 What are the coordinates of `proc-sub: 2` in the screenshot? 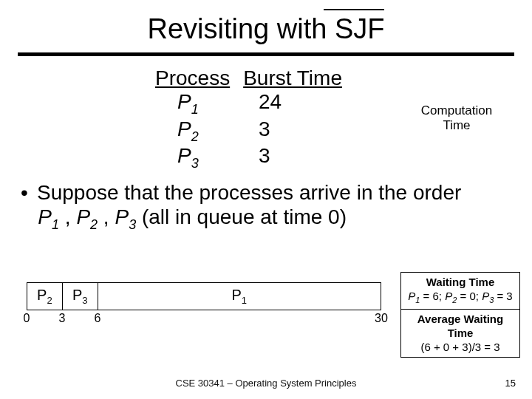 It's located at (195, 136).